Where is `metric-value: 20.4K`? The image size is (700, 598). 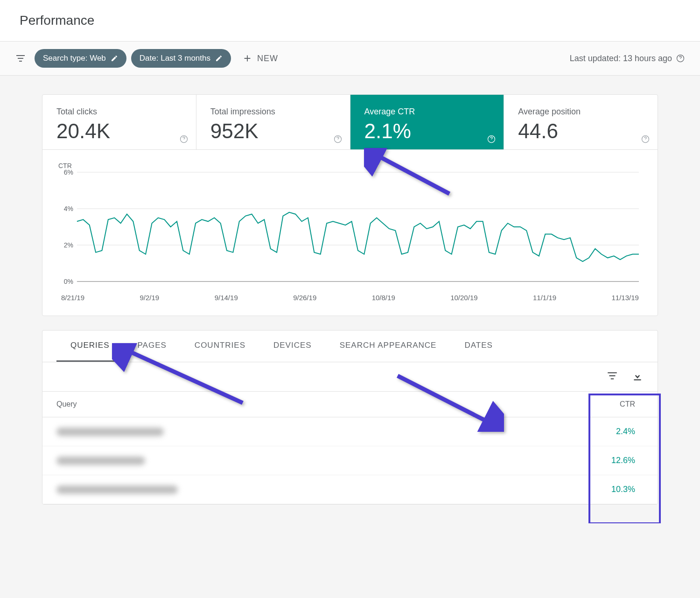 metric-value: 20.4K is located at coordinates (119, 131).